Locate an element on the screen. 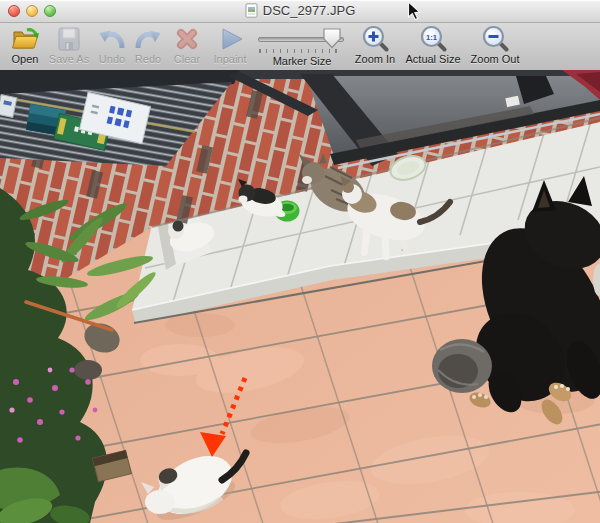 The width and height of the screenshot is (600, 523). zoom-out-button: Zoom Out is located at coordinates (495, 45).